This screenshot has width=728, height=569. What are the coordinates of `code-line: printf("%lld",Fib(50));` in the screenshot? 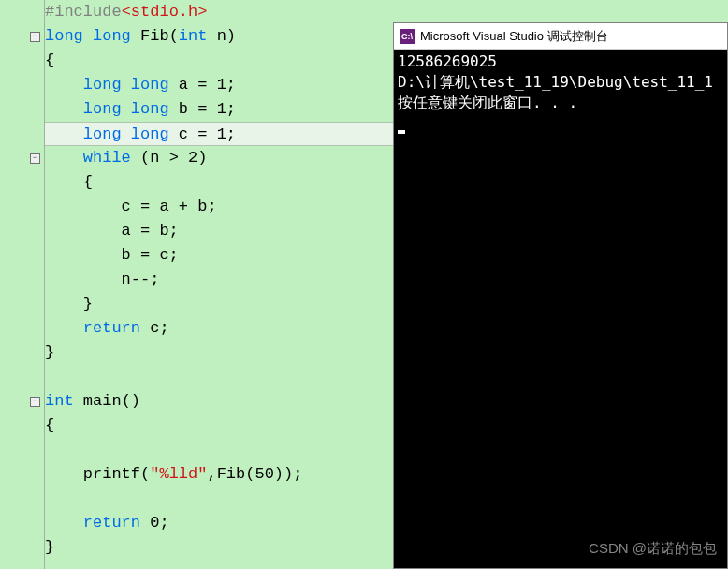 It's located at (219, 474).